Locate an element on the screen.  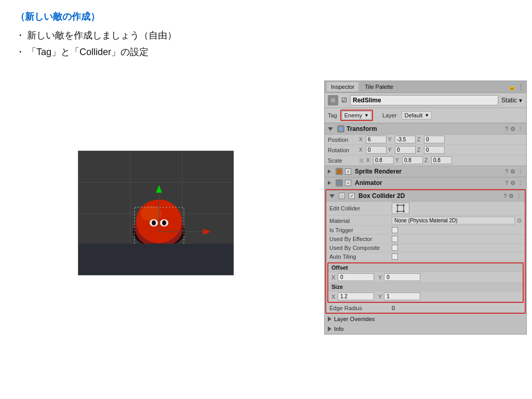
rot-y-input is located at coordinates (405, 150).